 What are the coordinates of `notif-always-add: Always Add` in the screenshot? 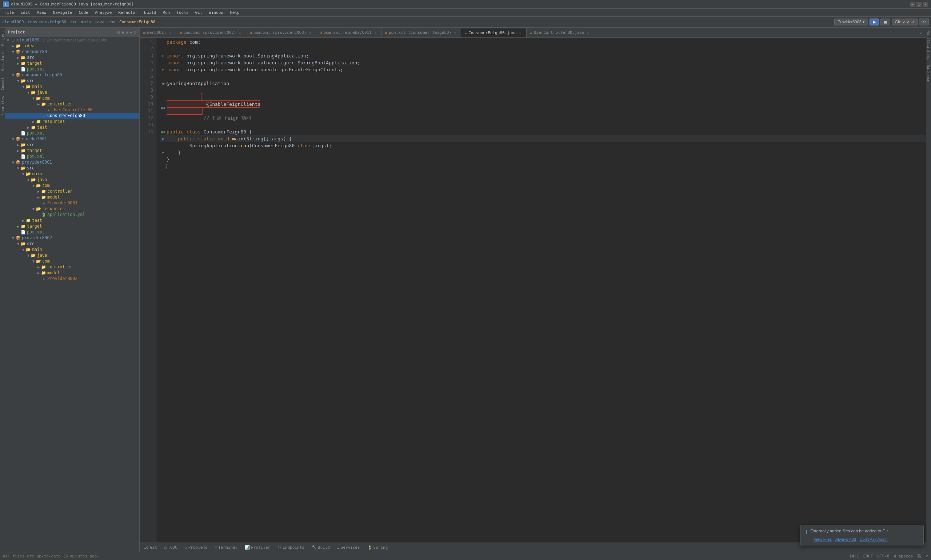 It's located at (846, 539).